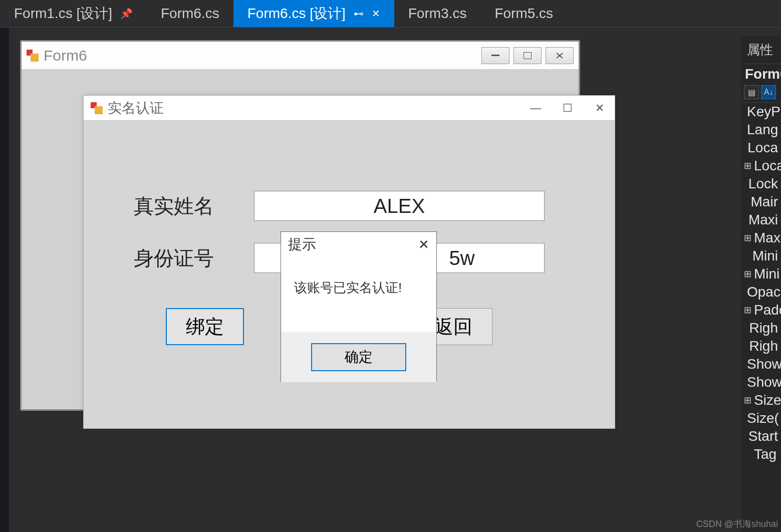 This screenshot has height=532, width=781. Describe the element at coordinates (737, 524) in the screenshot. I see `watermark-text: CSDN @书海shuhai` at that location.